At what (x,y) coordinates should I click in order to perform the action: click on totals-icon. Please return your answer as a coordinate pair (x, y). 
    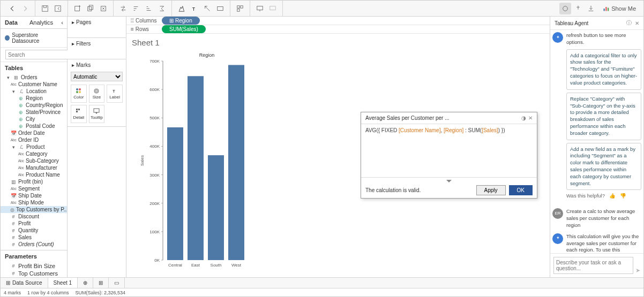
    Looking at the image, I should click on (162, 9).